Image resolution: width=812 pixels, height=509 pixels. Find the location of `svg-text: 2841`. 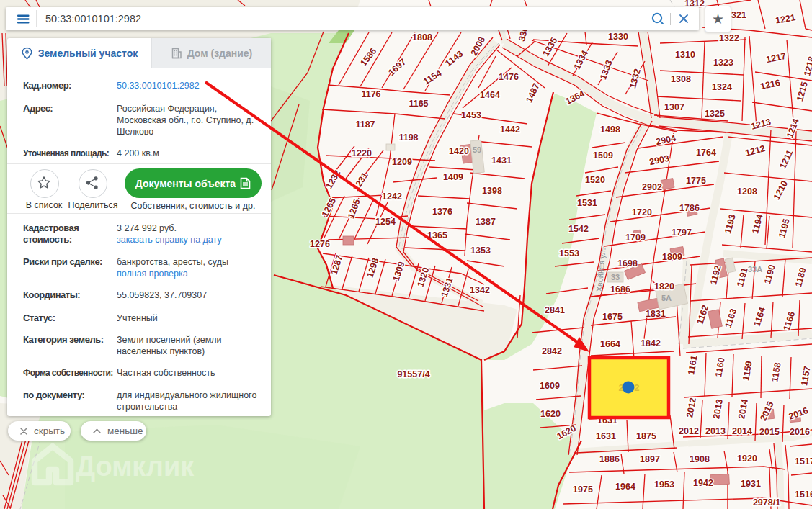

svg-text: 2841 is located at coordinates (555, 310).